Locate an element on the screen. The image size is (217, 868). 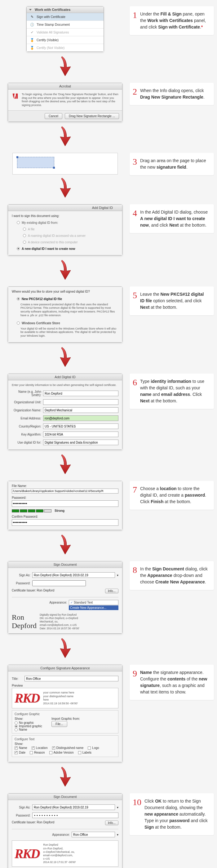
import-file-button: File... is located at coordinates (59, 724).